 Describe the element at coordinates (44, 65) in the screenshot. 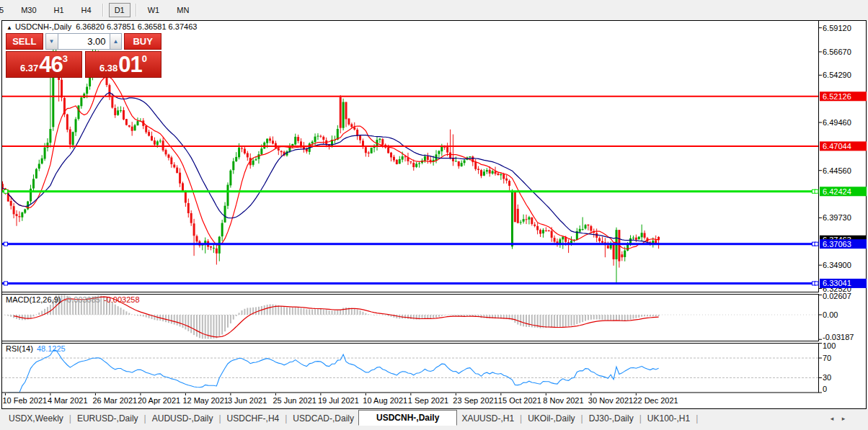

I see `bid-price-panel: 6.37 46 3` at that location.